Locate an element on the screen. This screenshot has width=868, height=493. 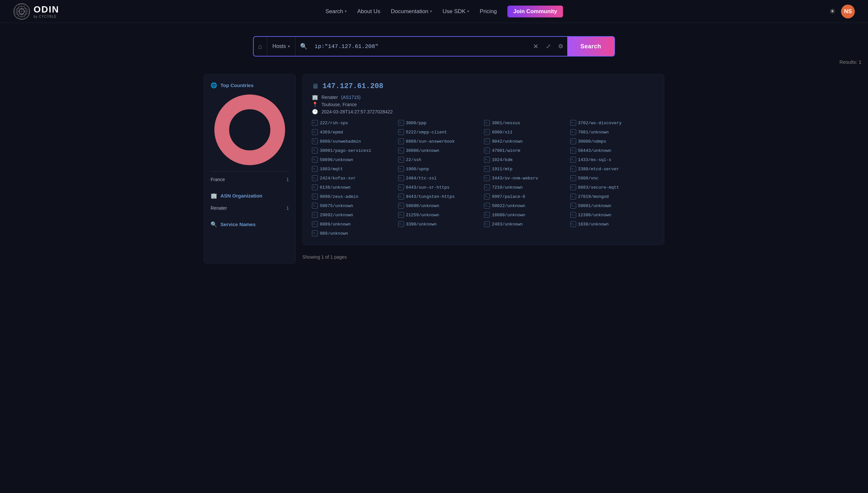
service-item: >_ 9090/zeus-admin is located at coordinates (355, 196).